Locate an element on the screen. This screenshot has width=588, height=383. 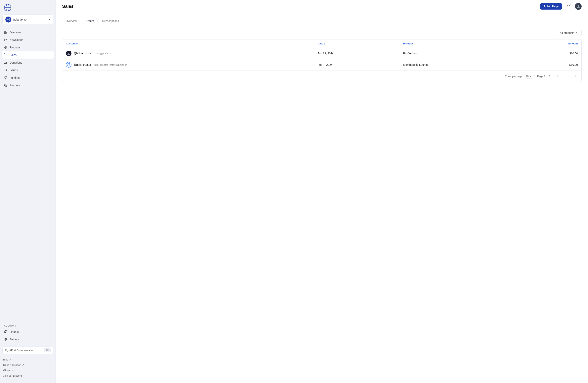
footer-link-docs-support: Docs & Support ↗ is located at coordinates (28, 365).